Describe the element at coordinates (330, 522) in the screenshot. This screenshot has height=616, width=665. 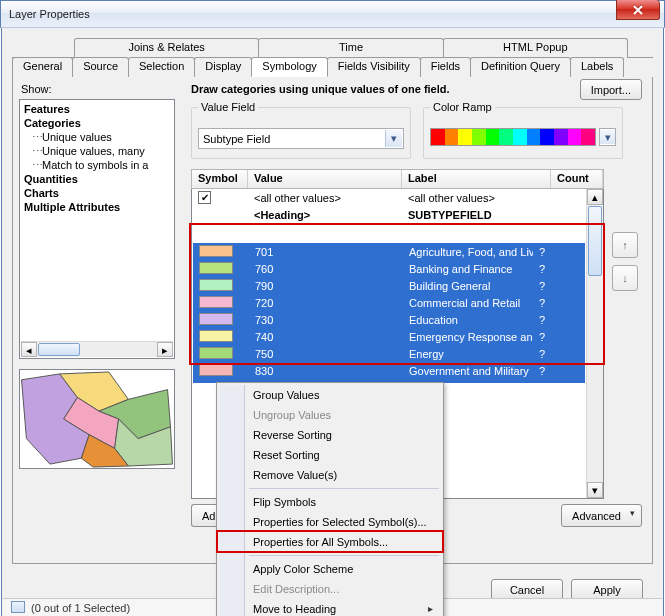
I see `menu-item: Properties for Selected Symbol(s)...` at that location.